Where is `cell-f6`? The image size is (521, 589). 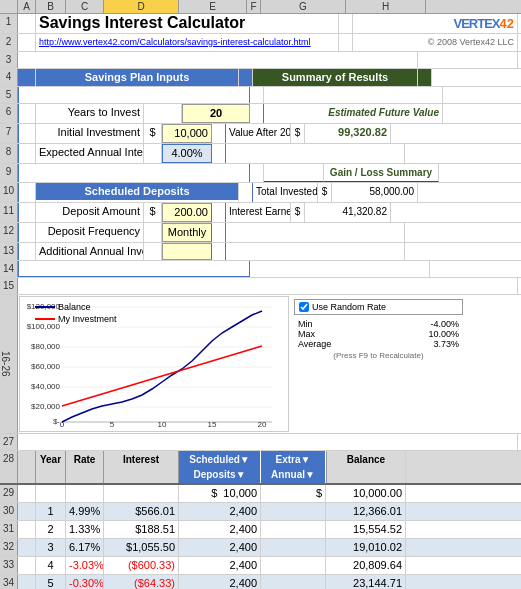
cell-f6 is located at coordinates (257, 114).